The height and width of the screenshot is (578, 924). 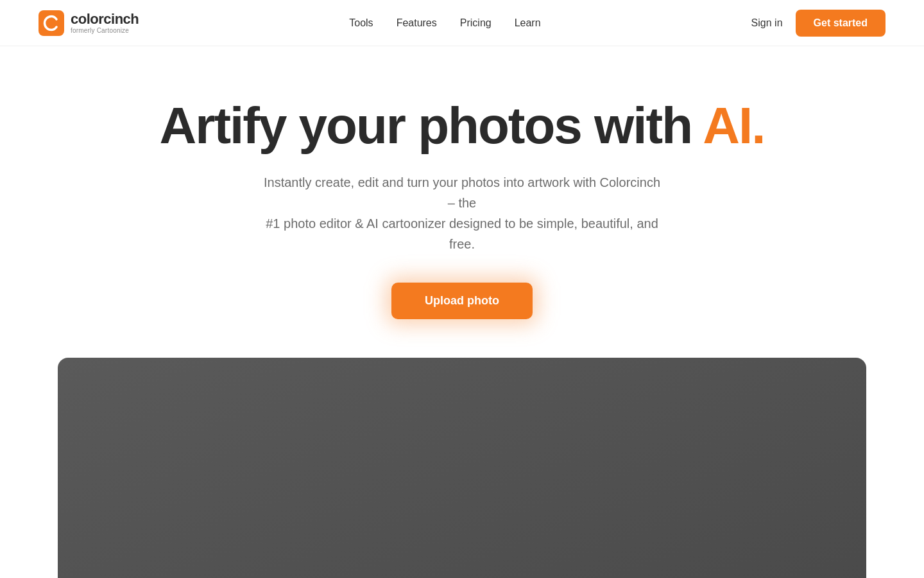 What do you see at coordinates (767, 23) in the screenshot?
I see `sign-in-button: Sign in` at bounding box center [767, 23].